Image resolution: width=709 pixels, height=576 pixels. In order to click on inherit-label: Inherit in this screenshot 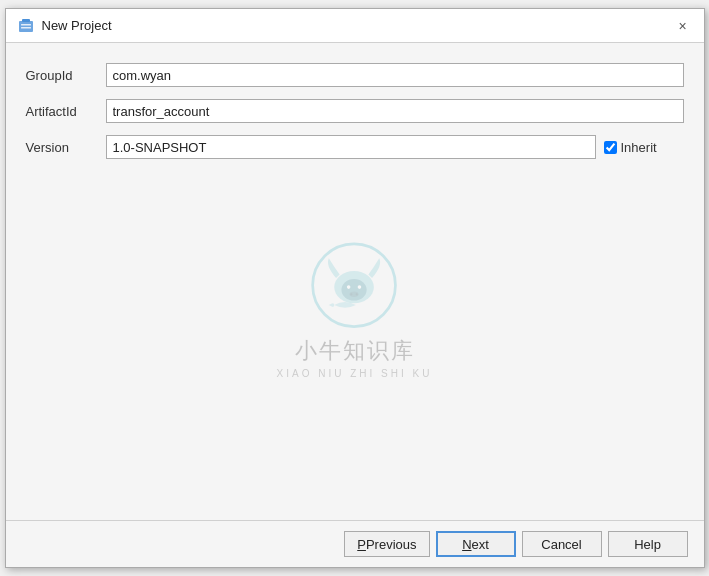, I will do `click(639, 148)`.